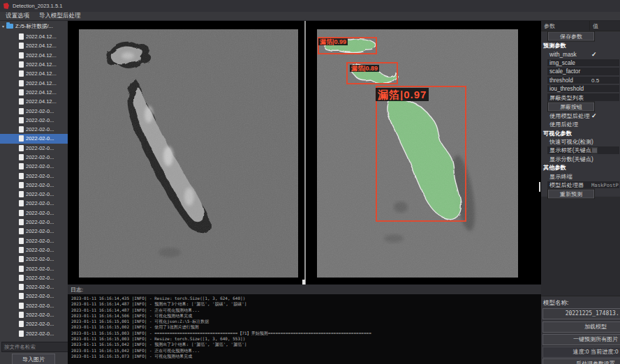 Image resolution: width=620 pixels, height=364 pixels. Describe the element at coordinates (6, 6) in the screenshot. I see `app-icon` at that location.